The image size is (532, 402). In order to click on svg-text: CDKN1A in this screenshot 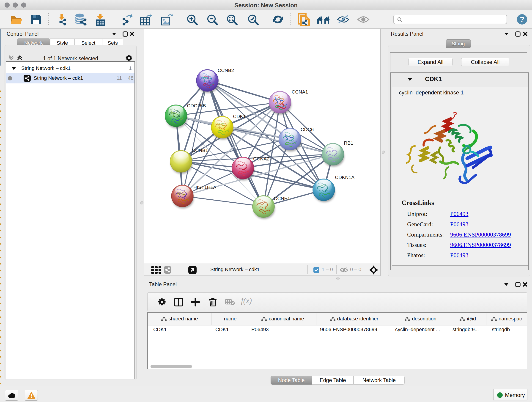, I will do `click(345, 177)`.